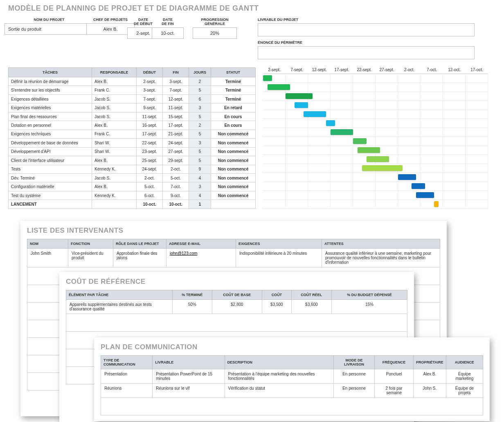 Image resolution: width=504 pixels, height=422 pixels. I want to click on table-row: RéunionsRéunions sur le vifVérification …, so click(292, 391).